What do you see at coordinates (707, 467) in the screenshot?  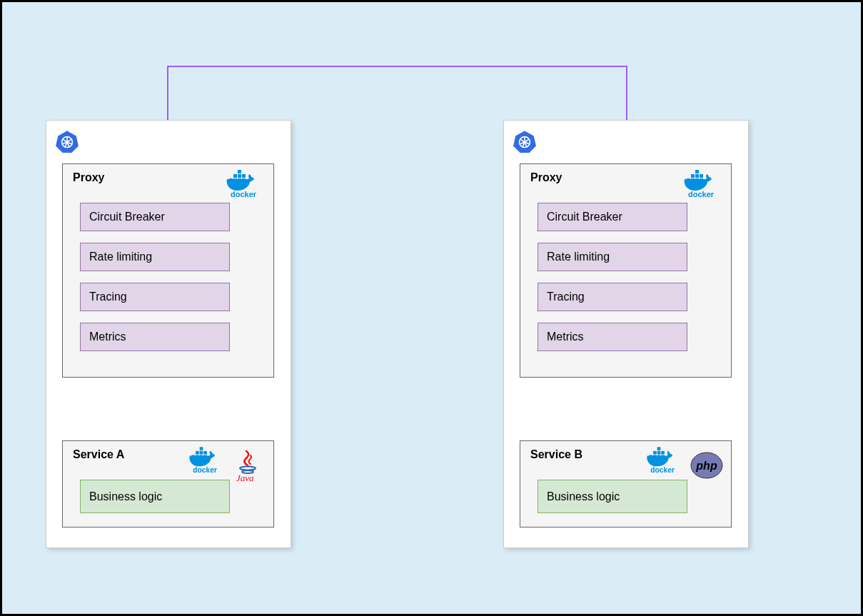 I see `php-icon: php` at bounding box center [707, 467].